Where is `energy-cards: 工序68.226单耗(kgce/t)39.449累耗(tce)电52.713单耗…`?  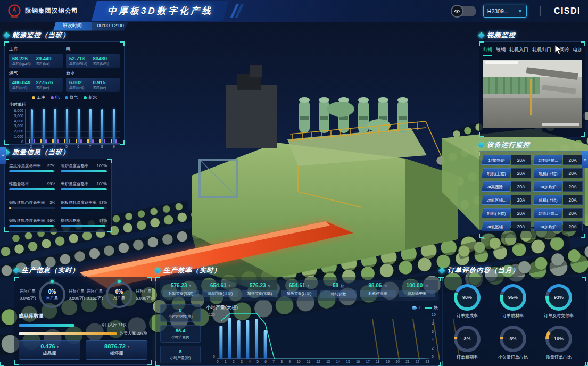 energy-cards: 工序68.226单耗(kgce/t)39.449累耗(tce)电52.713单耗… is located at coordinates (64, 69).